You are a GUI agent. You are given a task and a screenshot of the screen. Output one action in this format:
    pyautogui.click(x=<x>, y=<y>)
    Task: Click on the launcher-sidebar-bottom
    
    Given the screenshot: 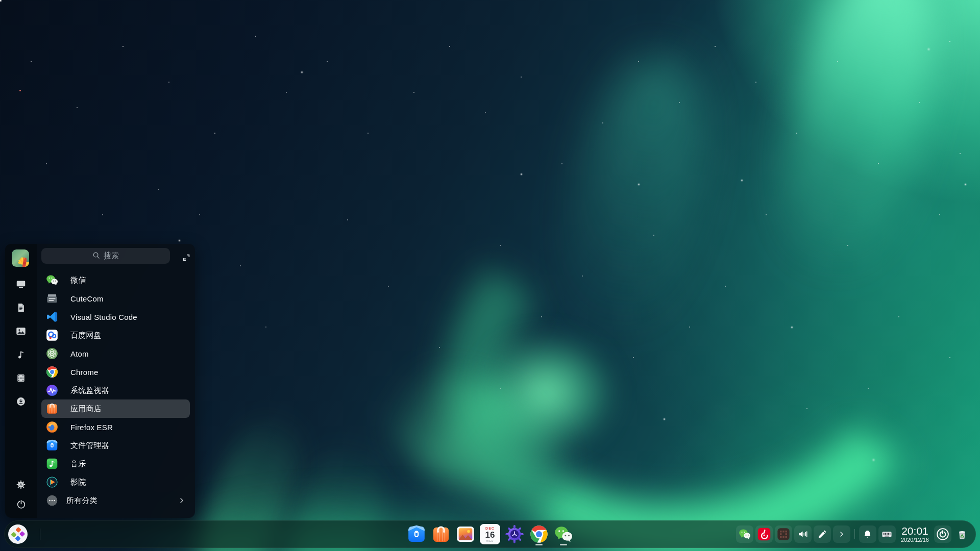 What is the action you would take?
    pyautogui.click(x=21, y=494)
    